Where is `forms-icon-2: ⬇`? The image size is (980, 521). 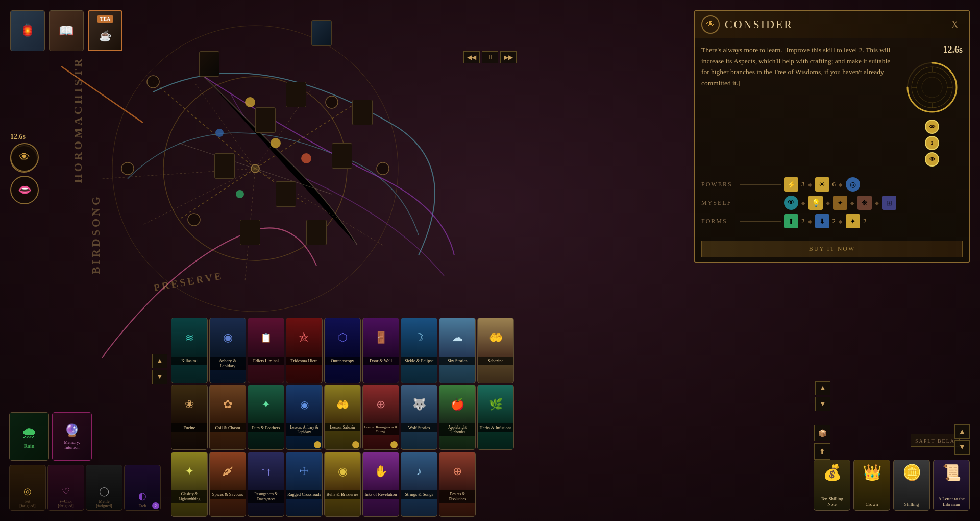 forms-icon-2: ⬇ is located at coordinates (822, 221).